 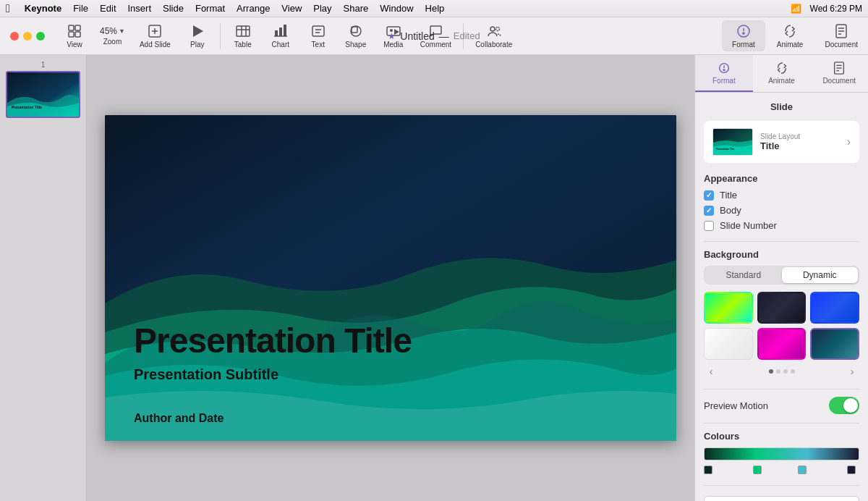 I want to click on play-button: Play, so click(x=197, y=36).